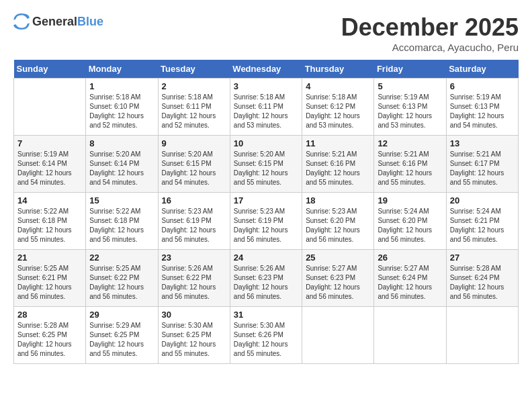 This screenshot has height=411, width=532. I want to click on day-info: Sunrise: 5:28 AM Sunset: 6:24 PM Dayligh…, so click(482, 283).